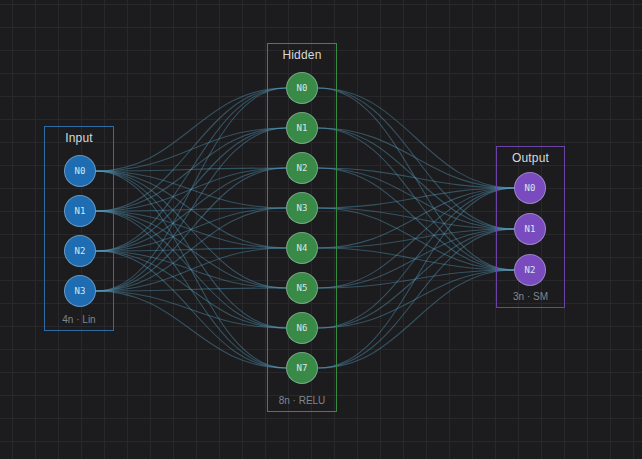  I want to click on layer-title-output: Output, so click(530, 158).